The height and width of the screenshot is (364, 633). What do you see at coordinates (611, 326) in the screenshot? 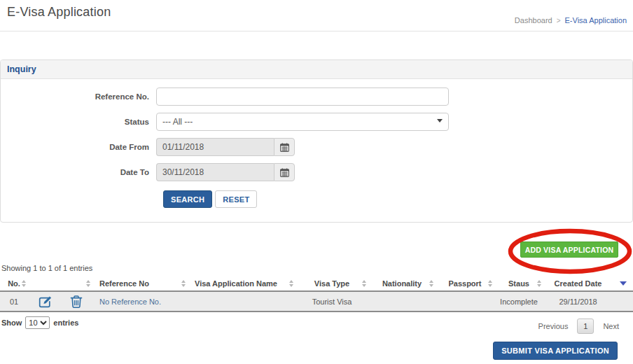
I see `next-page-button: Next` at bounding box center [611, 326].